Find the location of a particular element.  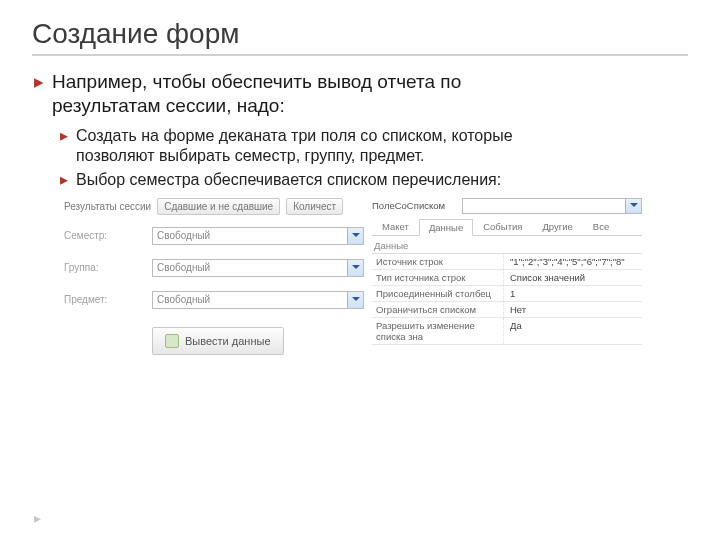

b2a-line2: позволяют выбирать семестр, группу, пред… is located at coordinates (294, 156).